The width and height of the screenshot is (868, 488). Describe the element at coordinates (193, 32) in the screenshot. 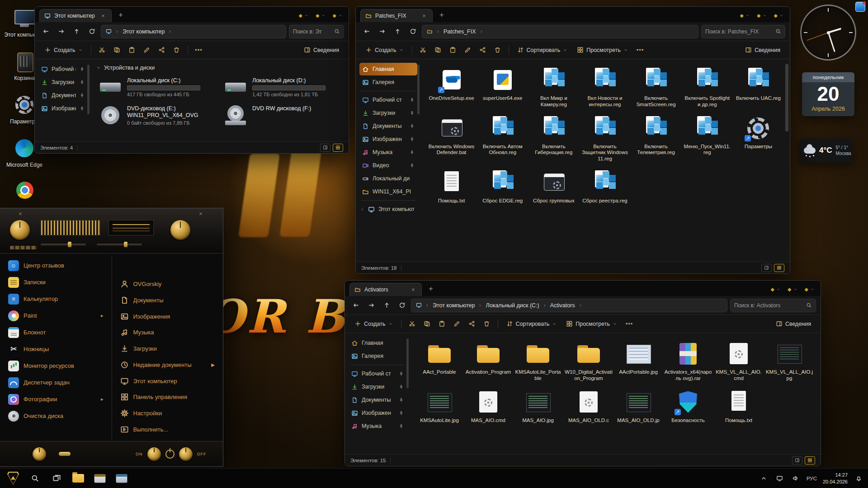

I see `breadcrumb: Этот компьютер` at that location.